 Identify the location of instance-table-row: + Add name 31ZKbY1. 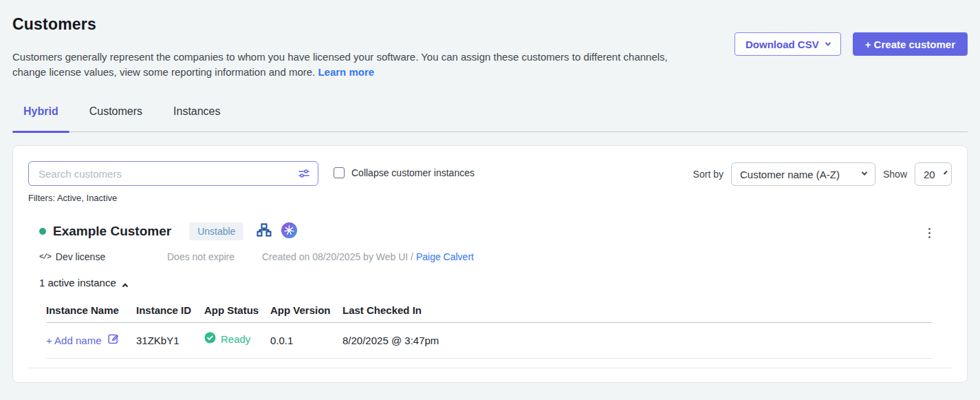
(490, 341).